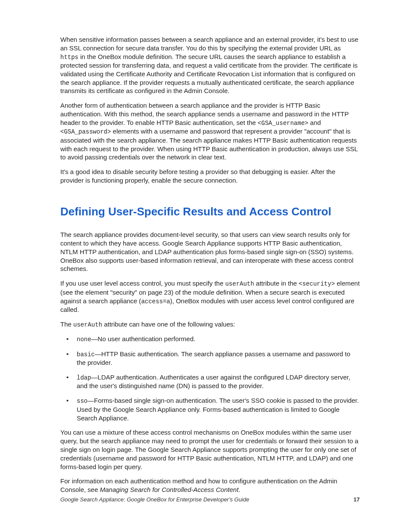 The width and height of the screenshot is (411, 532). What do you see at coordinates (214, 358) in the screenshot?
I see `text: —HTTP Basic authentication. The search a…` at bounding box center [214, 358].